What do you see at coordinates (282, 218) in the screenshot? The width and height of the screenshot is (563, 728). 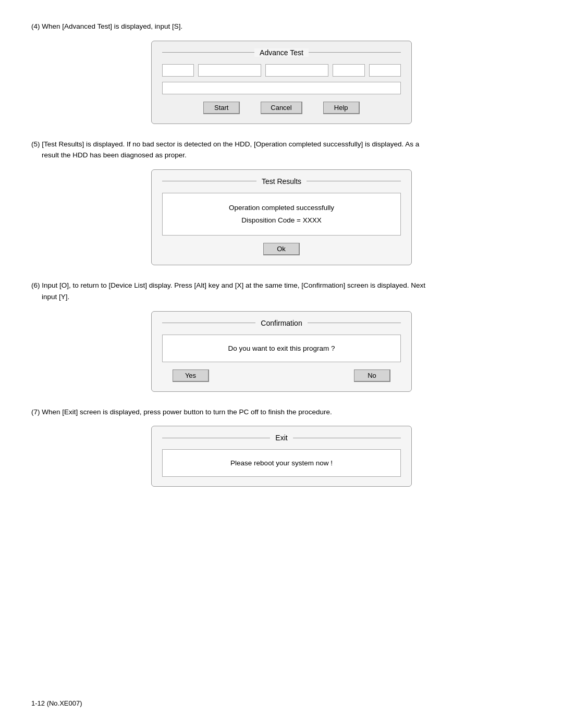 I see `test-results-dialog: Test Results Operation completed success…` at bounding box center [282, 218].